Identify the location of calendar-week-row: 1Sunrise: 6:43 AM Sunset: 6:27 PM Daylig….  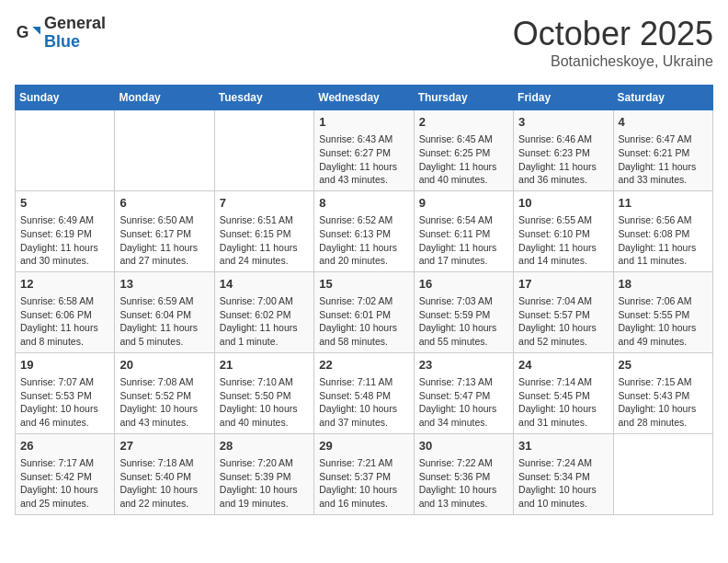
(364, 151).